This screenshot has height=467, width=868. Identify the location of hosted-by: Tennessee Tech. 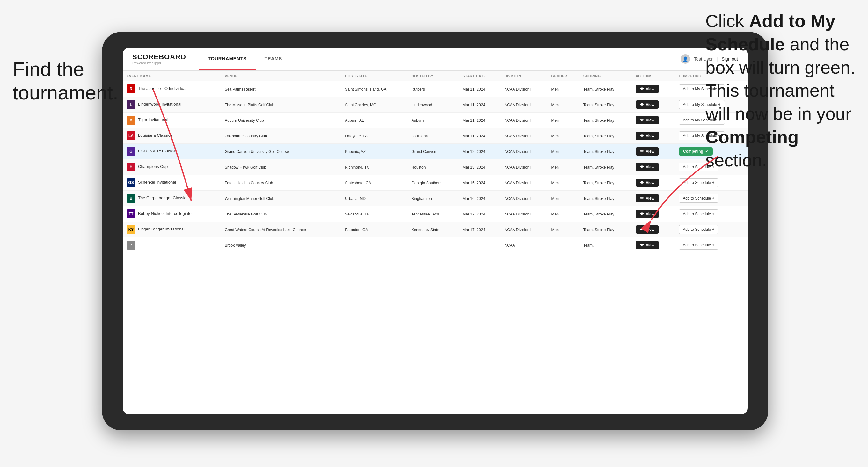
(425, 214).